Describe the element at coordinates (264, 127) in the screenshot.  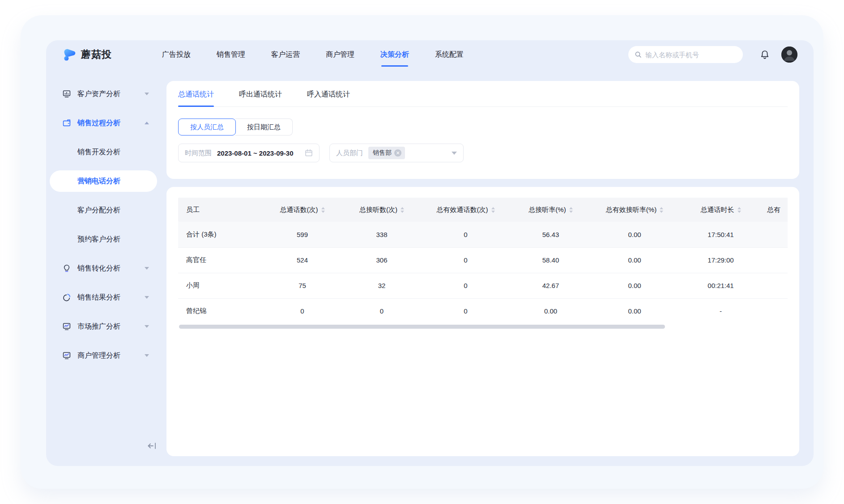
I see `toggle-by-date: 按日期汇总` at that location.